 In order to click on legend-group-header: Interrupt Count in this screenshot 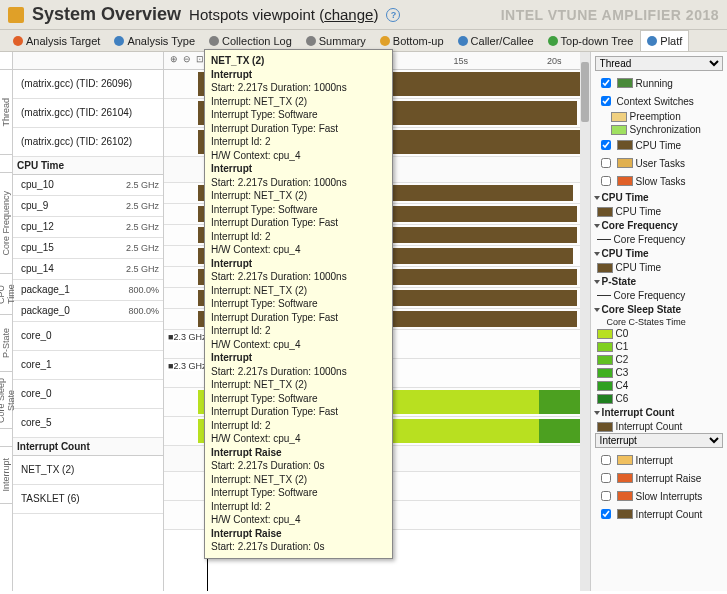, I will do `click(659, 412)`.